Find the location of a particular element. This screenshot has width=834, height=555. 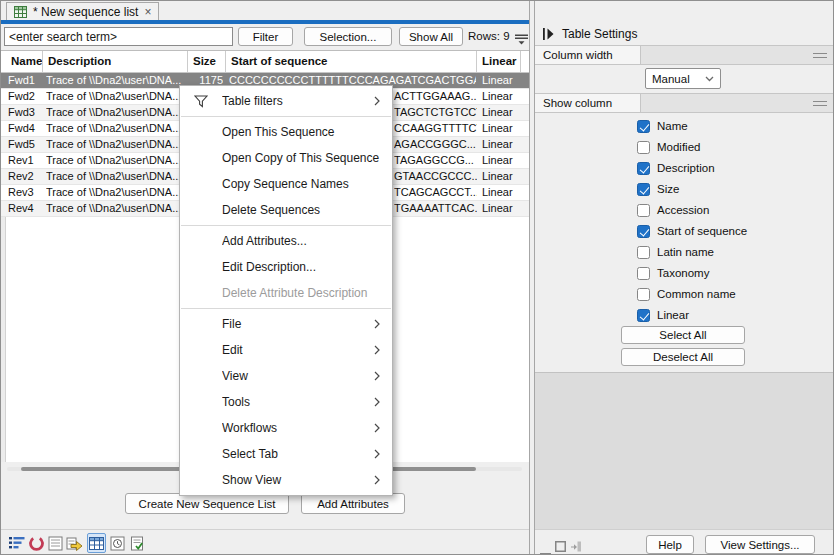

menu-item-edit-description: Edit Description... is located at coordinates (286, 267).